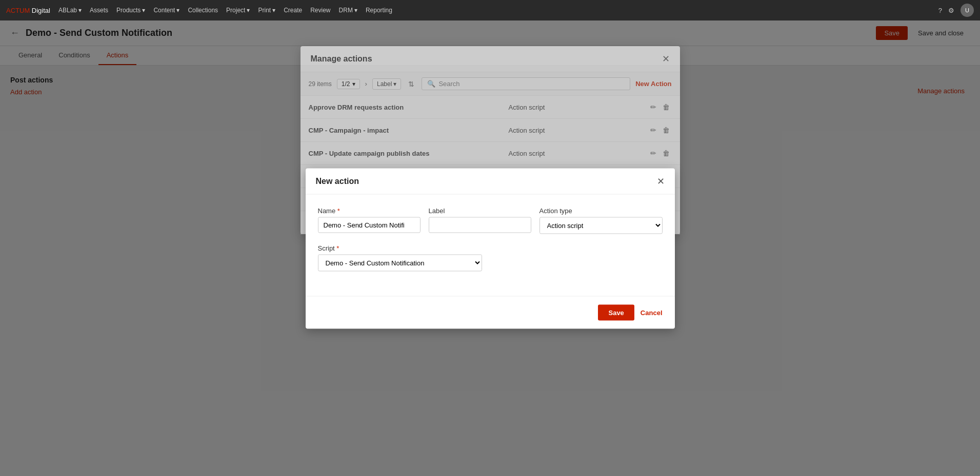 The height and width of the screenshot is (476, 980). I want to click on label-input, so click(480, 224).